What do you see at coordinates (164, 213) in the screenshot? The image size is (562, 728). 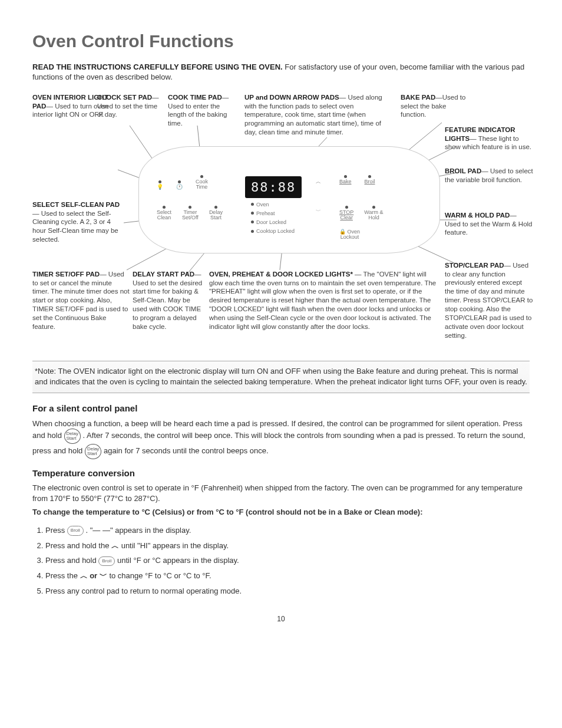 I see `select-clean-pad-label: SelectClean` at bounding box center [164, 213].